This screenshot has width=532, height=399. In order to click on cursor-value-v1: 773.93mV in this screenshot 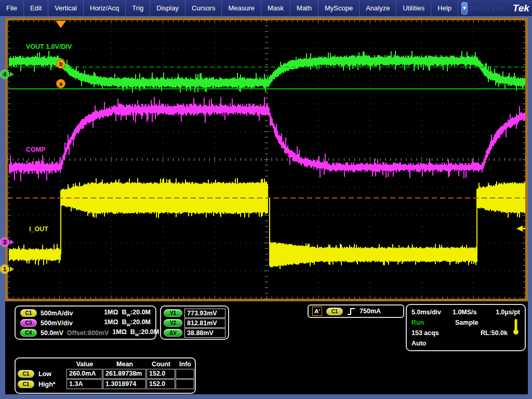, I will do `click(205, 313)`.